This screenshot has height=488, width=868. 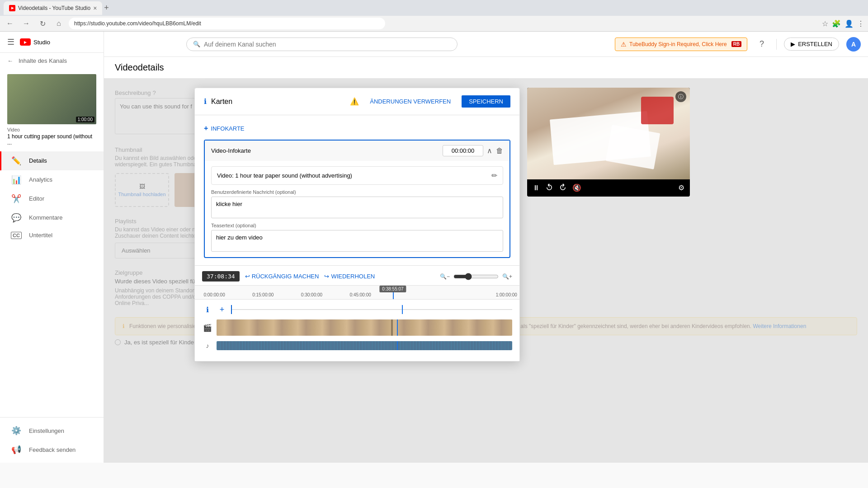 I want to click on home-button: ⌂, so click(x=59, y=23).